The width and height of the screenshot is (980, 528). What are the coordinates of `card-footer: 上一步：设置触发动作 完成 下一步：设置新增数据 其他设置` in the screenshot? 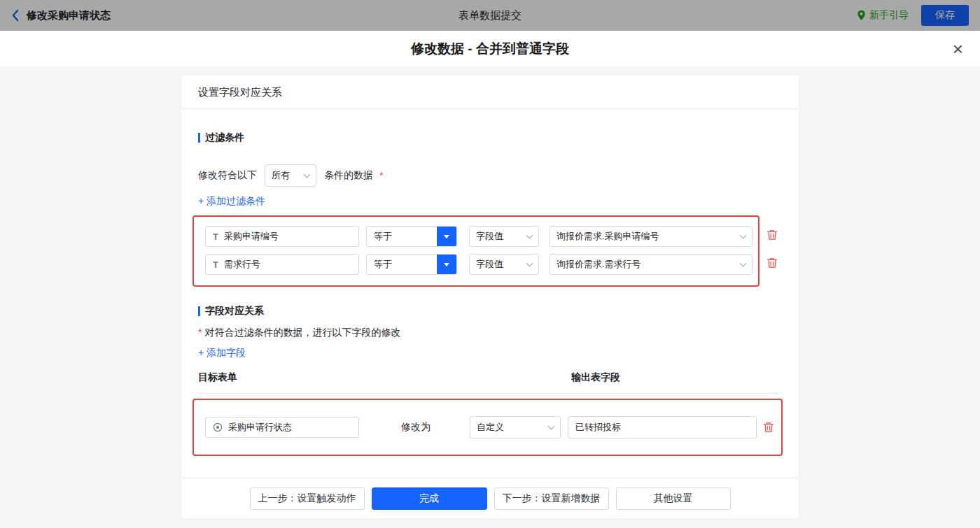 It's located at (490, 498).